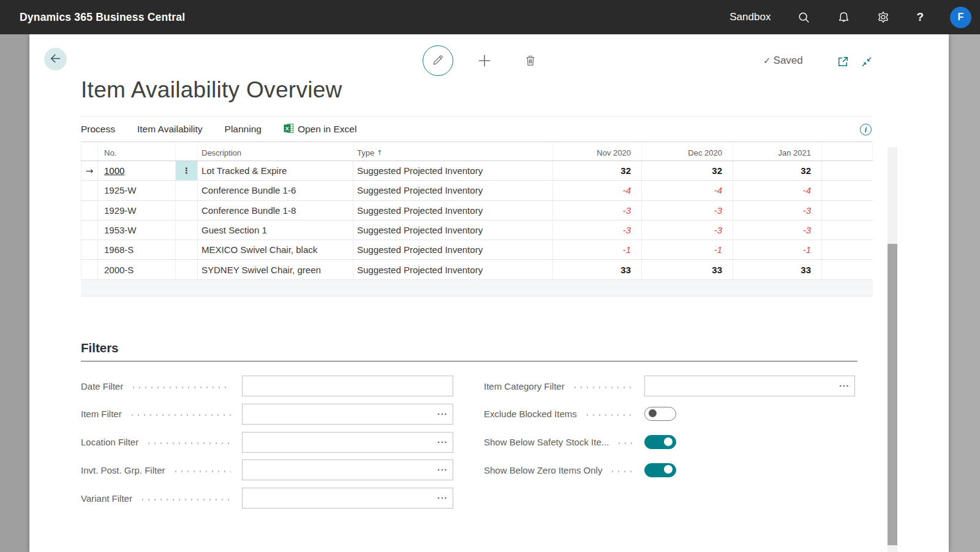 This screenshot has width=980, height=552. I want to click on item-category-filter-input, so click(750, 386).